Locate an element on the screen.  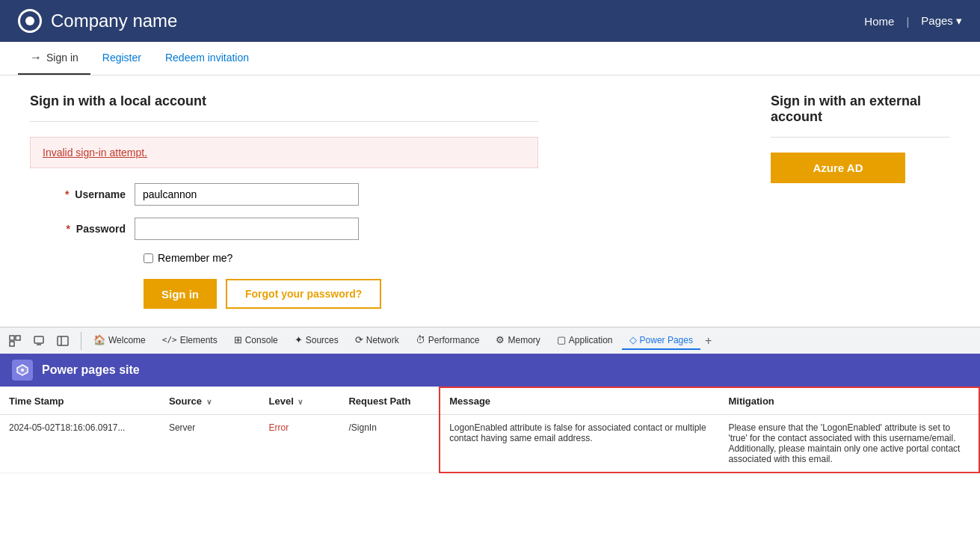
alert-box: Invalid sign-in attempt. is located at coordinates (284, 153).